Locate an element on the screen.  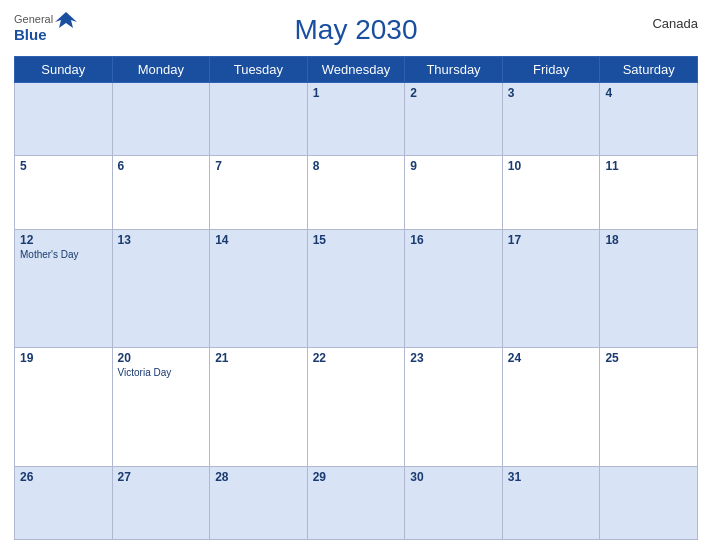
calendar-day-cell: 25 is located at coordinates (649, 408).